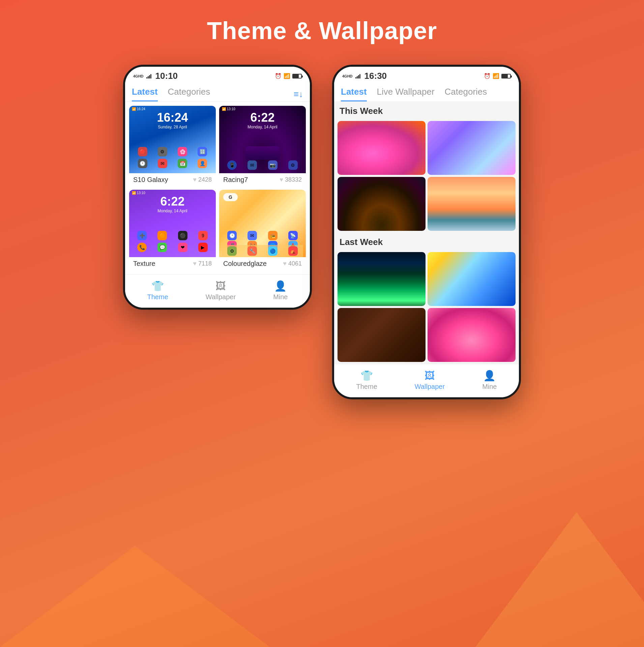 Image resolution: width=644 pixels, height=647 pixels. What do you see at coordinates (367, 380) in the screenshot?
I see `phone2-nav-theme: 👕 Theme` at bounding box center [367, 380].